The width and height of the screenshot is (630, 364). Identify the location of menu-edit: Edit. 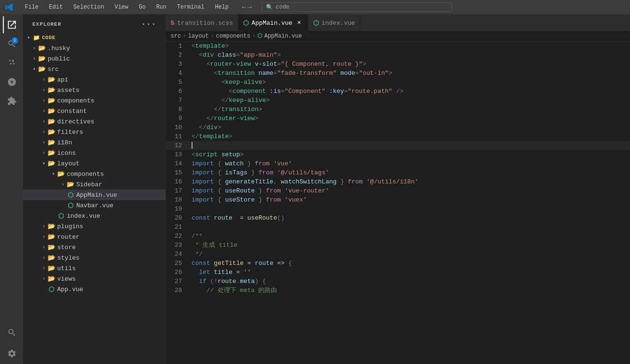
(56, 7).